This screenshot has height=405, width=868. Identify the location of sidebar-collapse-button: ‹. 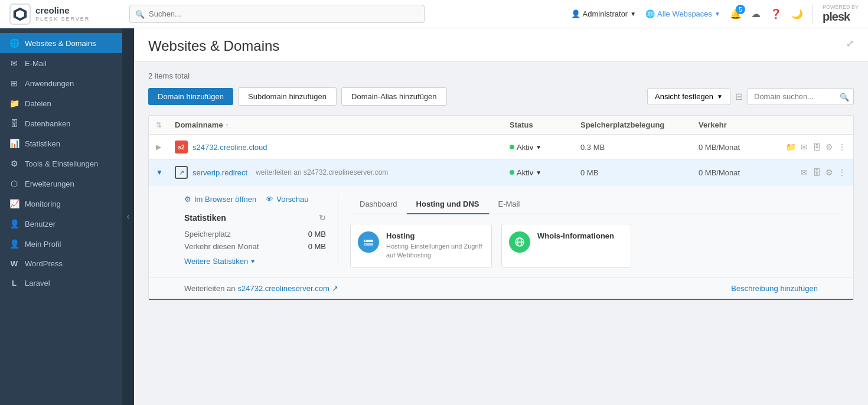
(128, 217).